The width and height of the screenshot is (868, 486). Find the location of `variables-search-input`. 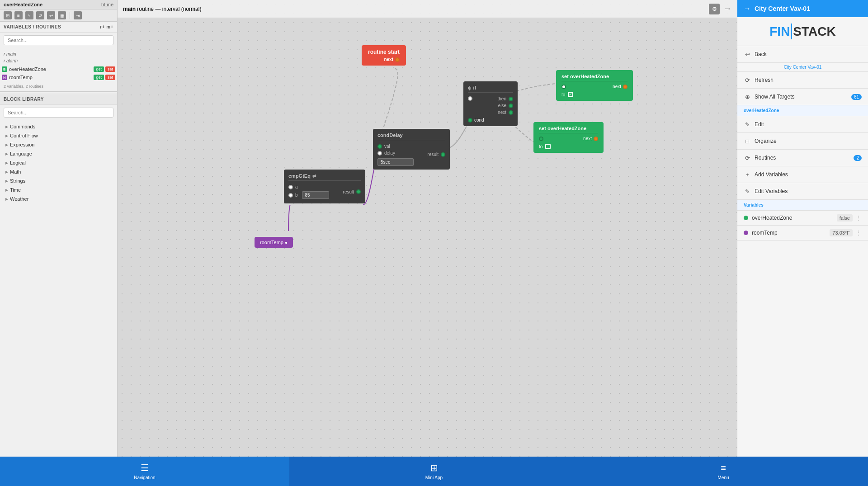

variables-search-input is located at coordinates (59, 40).